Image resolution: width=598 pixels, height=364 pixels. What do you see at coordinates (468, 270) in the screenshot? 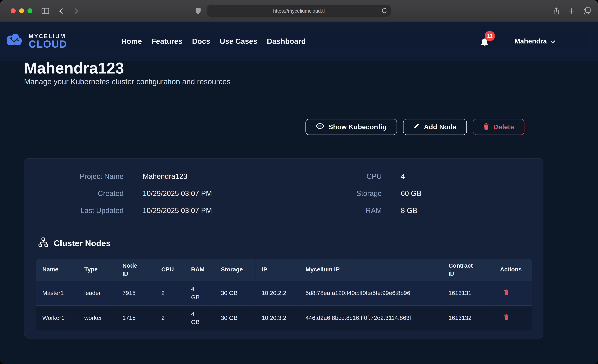
I see `col-contract-id: Contract ID` at bounding box center [468, 270].